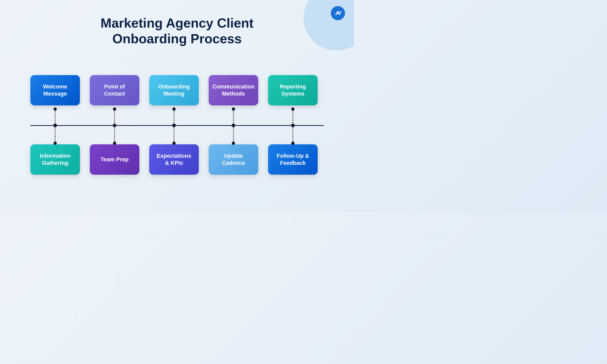 This screenshot has width=607, height=364. Describe the element at coordinates (55, 134) in the screenshot. I see `dashed-bot-information-gathering` at that location.